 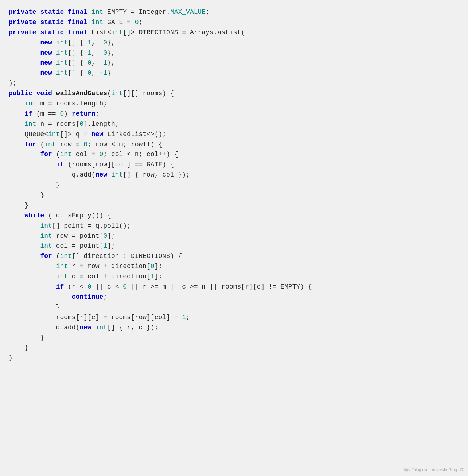 I want to click on code-line: int row = point[0];, so click(x=234, y=236).